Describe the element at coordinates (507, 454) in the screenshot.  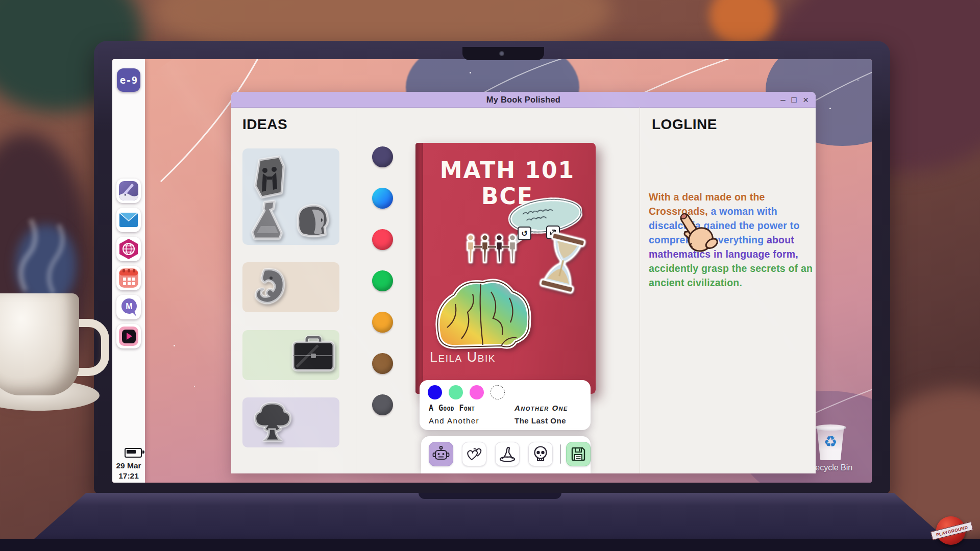
I see `witch-hat-icon` at that location.